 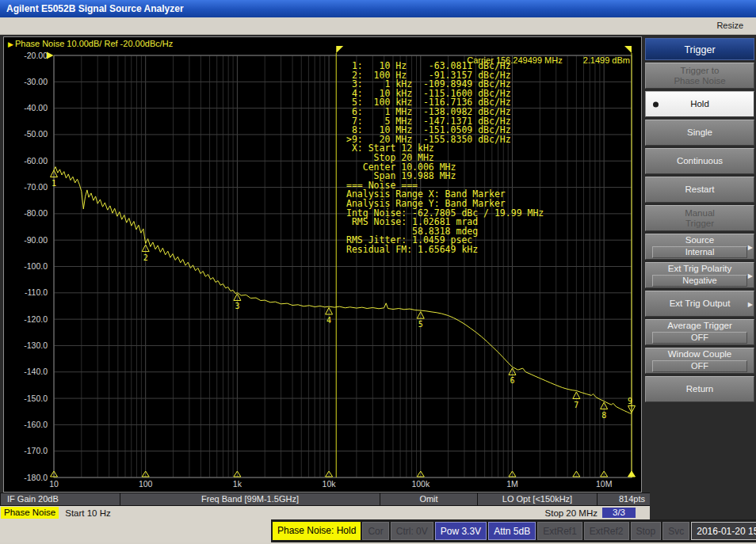 What do you see at coordinates (237, 306) in the screenshot?
I see `svg-text: 3` at bounding box center [237, 306].